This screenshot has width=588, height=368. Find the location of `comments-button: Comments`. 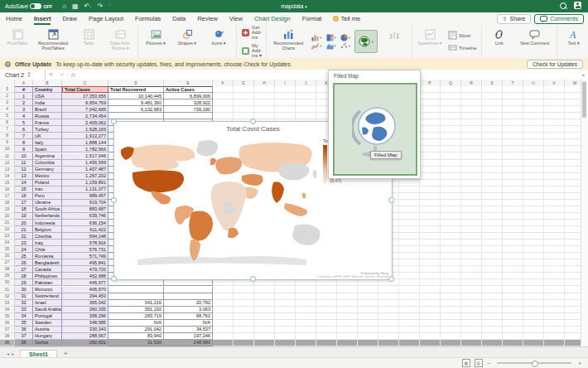

comments-button: Comments is located at coordinates (559, 19).